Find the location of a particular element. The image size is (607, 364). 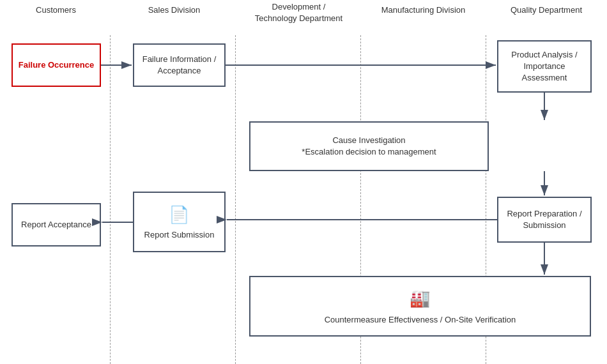

document-icon: 📄 is located at coordinates (179, 215).